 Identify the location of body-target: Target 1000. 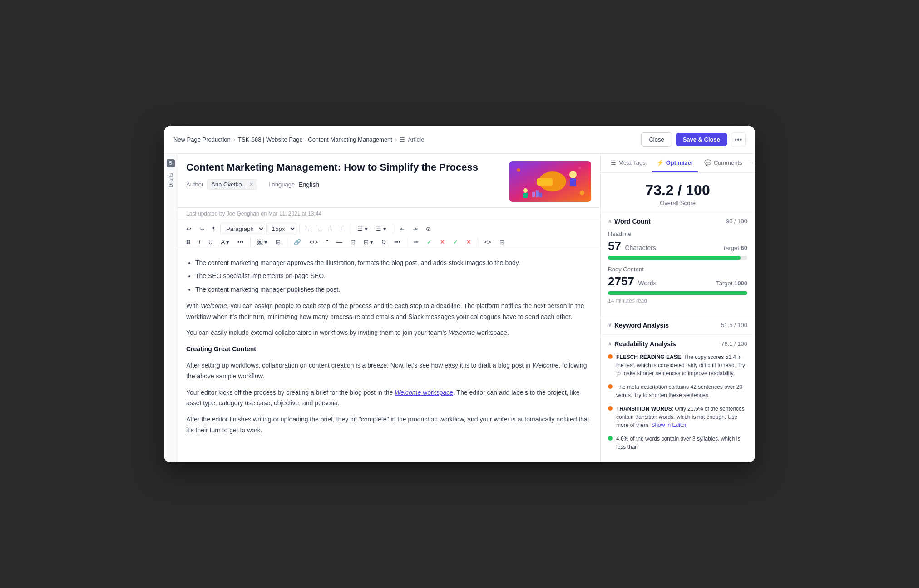
(732, 283).